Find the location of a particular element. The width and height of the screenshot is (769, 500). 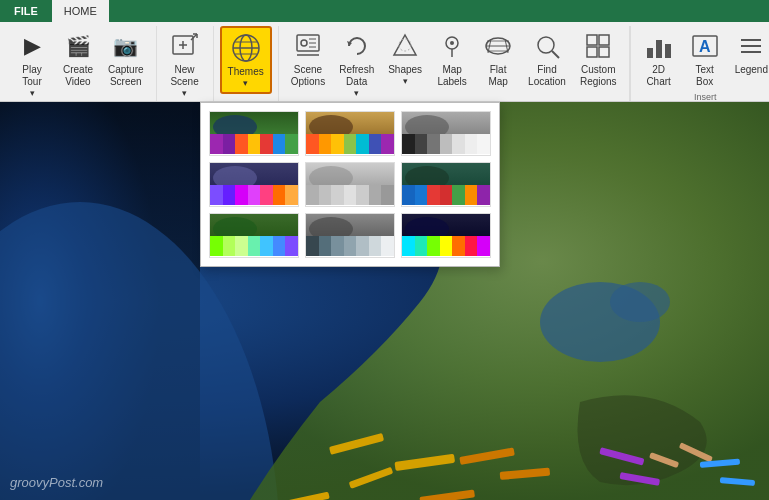

custom-regions-icon is located at coordinates (598, 46).